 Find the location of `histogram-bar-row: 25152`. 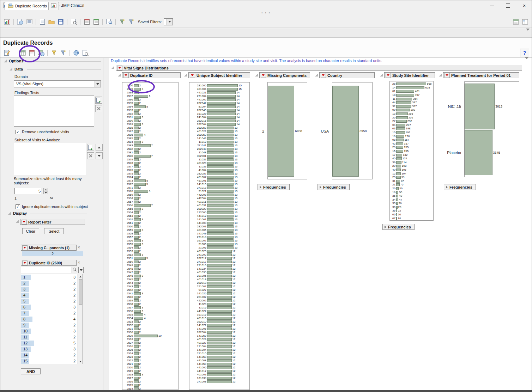

histogram-bar-row: 25152 is located at coordinates (150, 385).